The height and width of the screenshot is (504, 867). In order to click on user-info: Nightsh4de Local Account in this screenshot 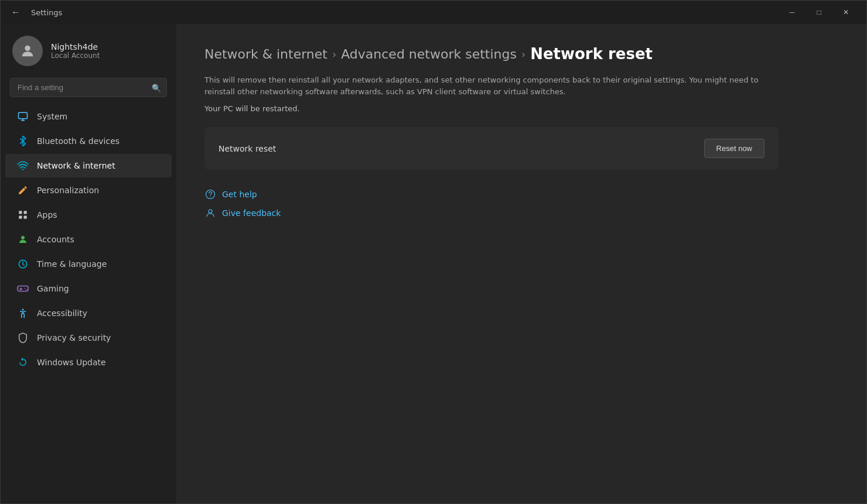, I will do `click(75, 51)`.